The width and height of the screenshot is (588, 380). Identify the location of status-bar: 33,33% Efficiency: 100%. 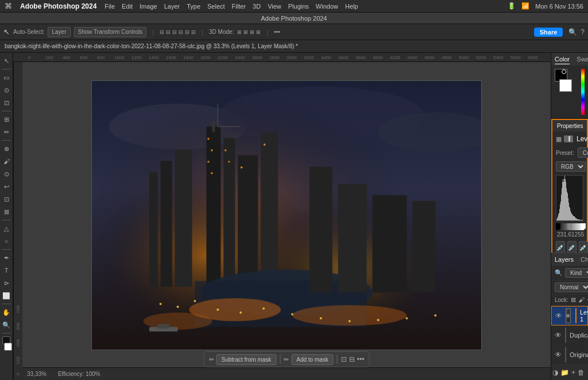
(287, 374).